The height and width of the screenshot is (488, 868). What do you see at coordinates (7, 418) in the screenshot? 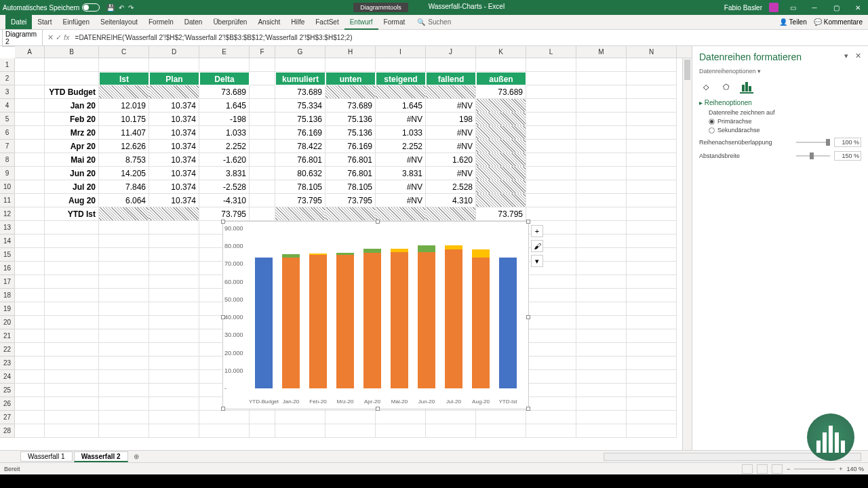
I see `row-header-27: 27` at bounding box center [7, 418].